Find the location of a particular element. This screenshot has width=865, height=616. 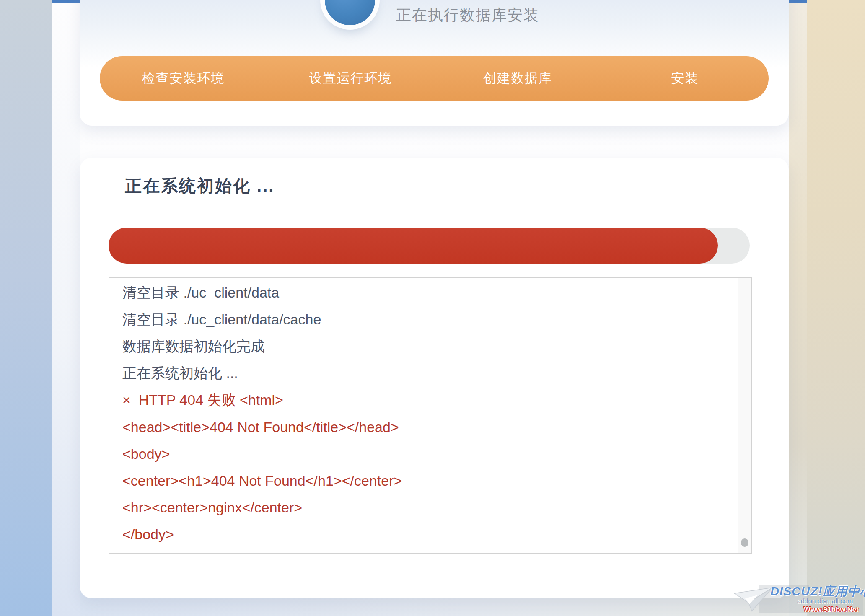

watermark: DISCUZ!应用中心 addon.dismall.com Www.91bbw.… is located at coordinates (800, 599).